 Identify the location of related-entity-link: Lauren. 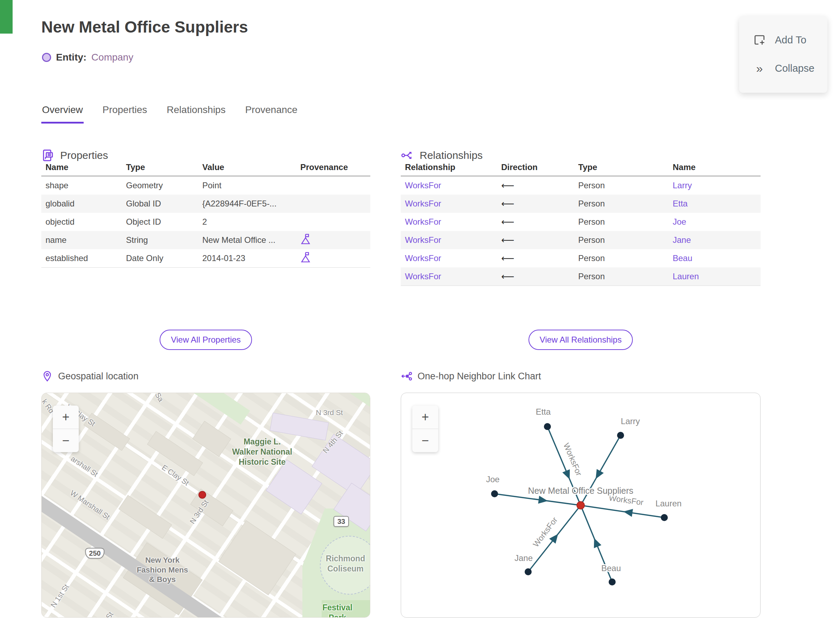
(686, 276).